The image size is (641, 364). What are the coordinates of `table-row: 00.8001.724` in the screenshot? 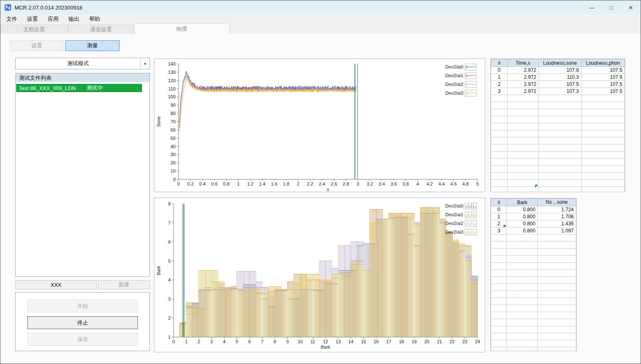 It's located at (534, 210).